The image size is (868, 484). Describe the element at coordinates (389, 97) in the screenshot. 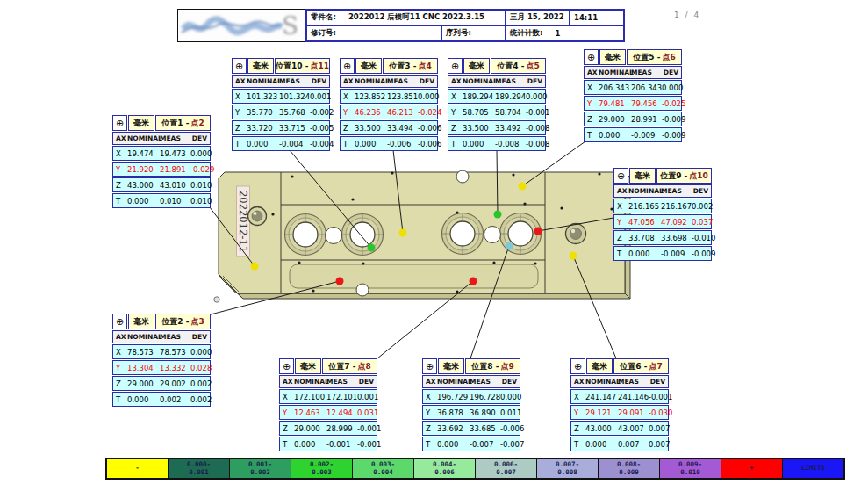

I see `measurement-row: X 123.852 123.851 0.000` at that location.